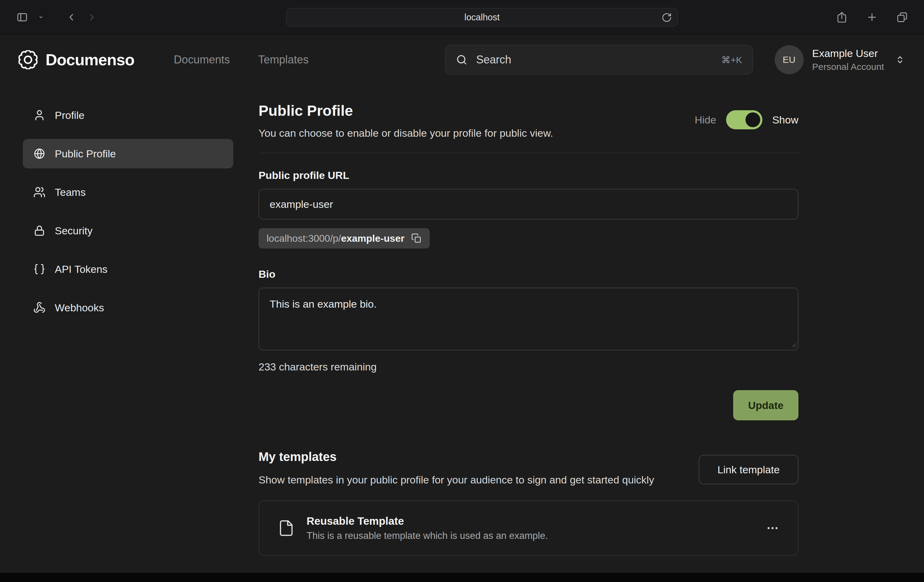 The width and height of the screenshot is (924, 582). What do you see at coordinates (373, 238) in the screenshot?
I see `public-url-slug: example-user` at bounding box center [373, 238].